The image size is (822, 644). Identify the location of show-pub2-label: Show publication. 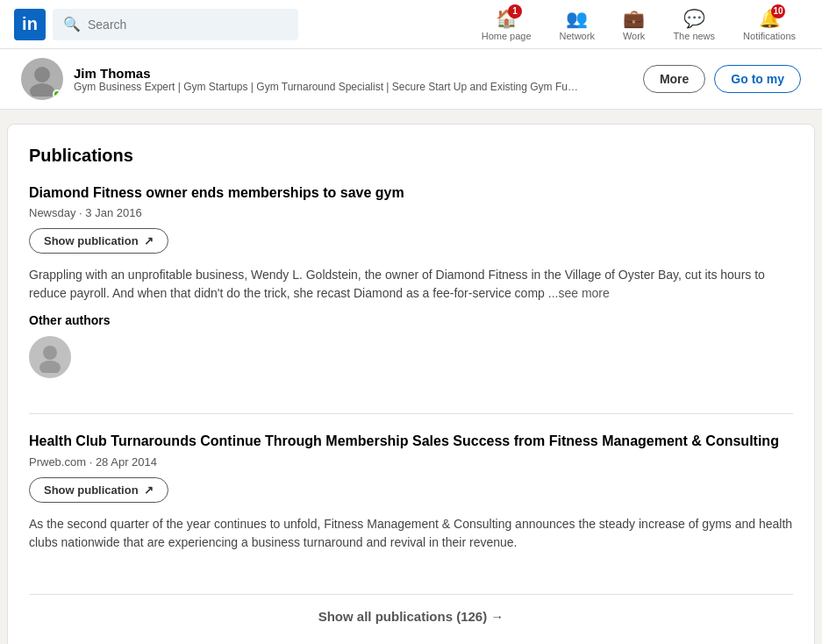
(91, 490).